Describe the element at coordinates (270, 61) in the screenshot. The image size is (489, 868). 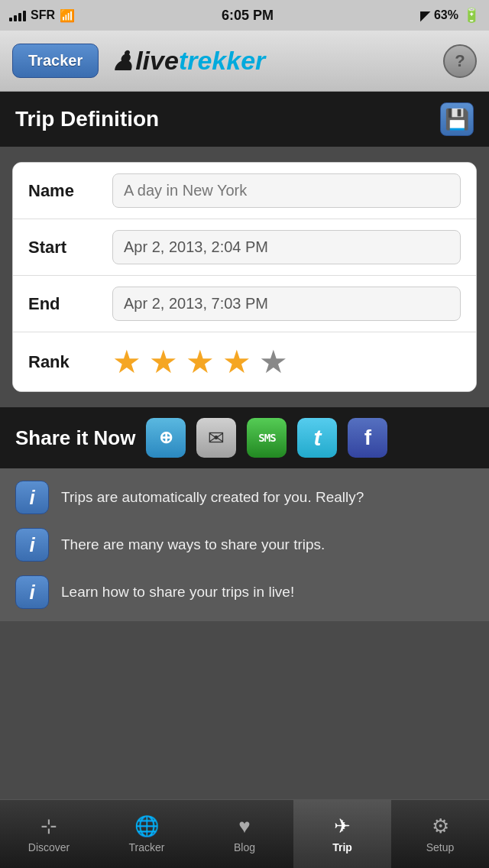
I see `app-logo: ♟ live trekker` at that location.